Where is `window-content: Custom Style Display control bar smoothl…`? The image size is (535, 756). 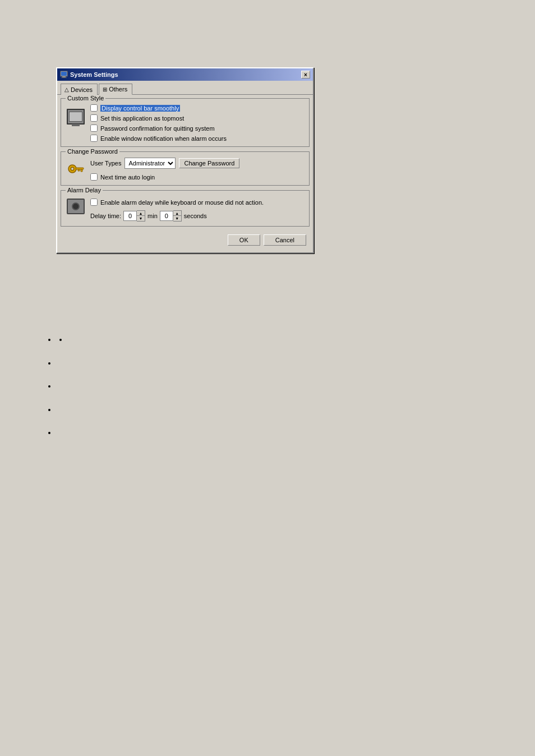
window-content: Custom Style Display control bar smoothl… is located at coordinates (185, 174).